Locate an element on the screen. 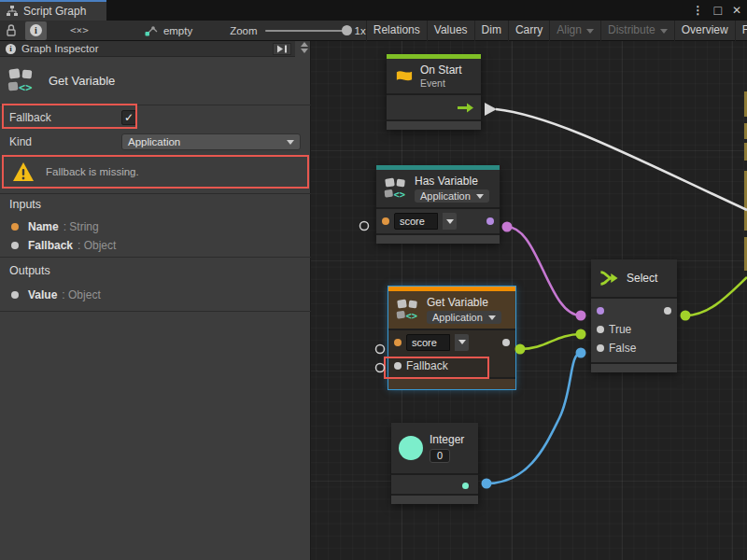 This screenshot has height=560, width=747. output-row-value: Value : Object is located at coordinates (56, 295).